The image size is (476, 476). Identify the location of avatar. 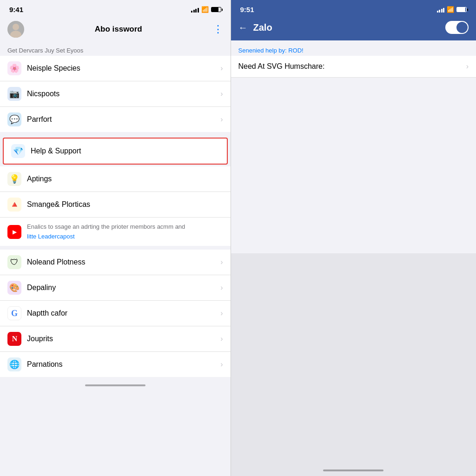
(16, 29).